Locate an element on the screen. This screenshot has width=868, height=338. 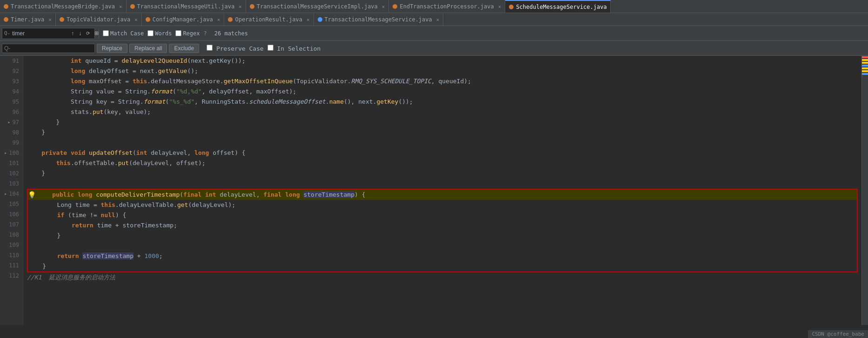
in-selection-checkbox is located at coordinates (271, 47).